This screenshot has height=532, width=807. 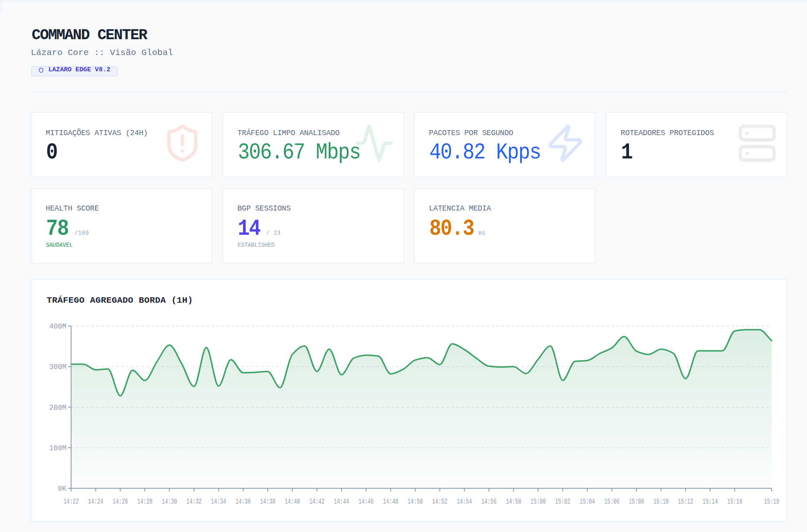 What do you see at coordinates (317, 502) in the screenshot?
I see `svg-text: 14:42` at bounding box center [317, 502].